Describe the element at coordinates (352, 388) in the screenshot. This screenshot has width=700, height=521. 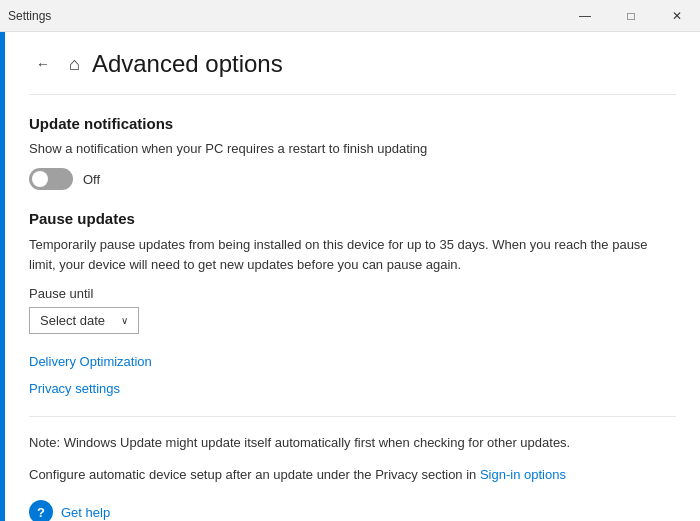
I see `privacy-settings-link: Privacy settings` at that location.